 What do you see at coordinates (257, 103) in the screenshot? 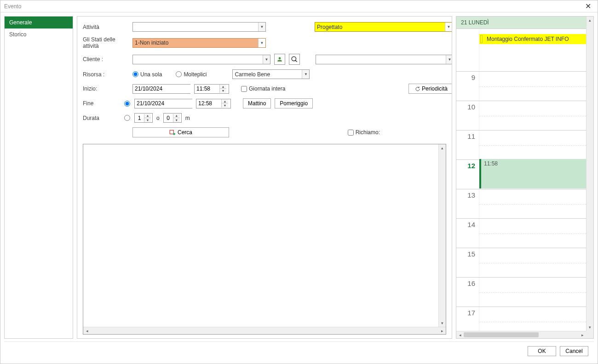
I see `morning-button: Mattino` at bounding box center [257, 103].